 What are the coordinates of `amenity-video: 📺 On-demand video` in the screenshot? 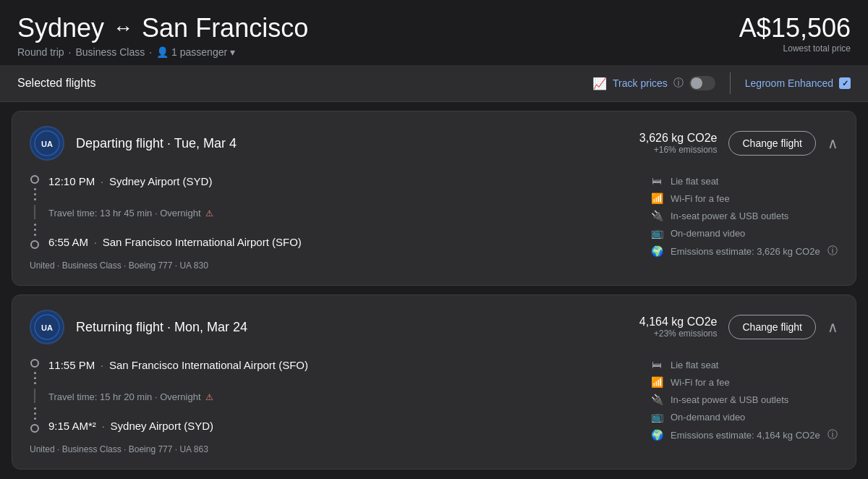 It's located at (744, 233).